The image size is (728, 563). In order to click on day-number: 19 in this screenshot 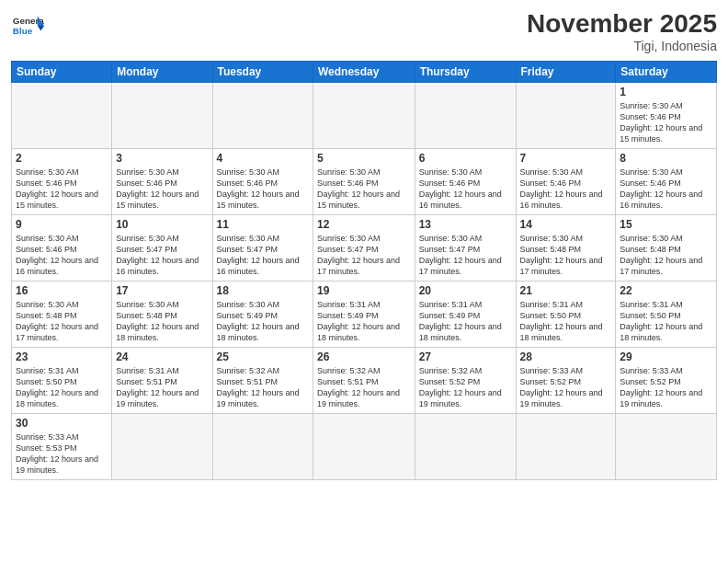, I will do `click(364, 291)`.